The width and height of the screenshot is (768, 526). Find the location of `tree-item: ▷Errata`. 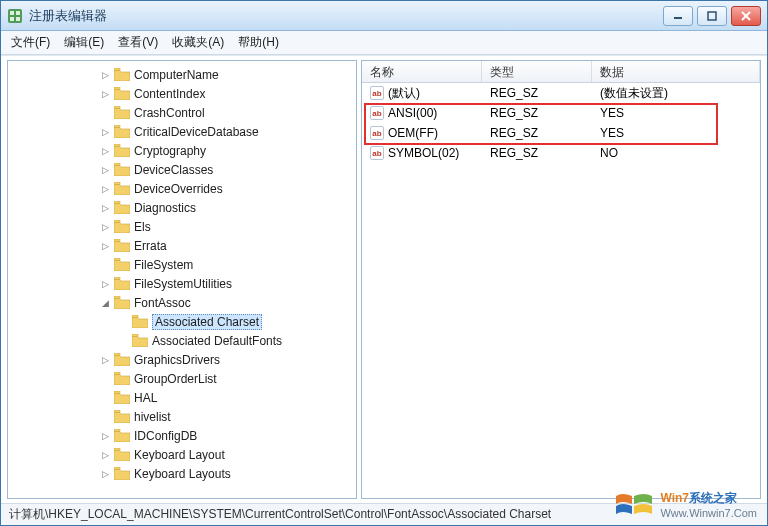

tree-item: ▷Errata is located at coordinates (182, 246).